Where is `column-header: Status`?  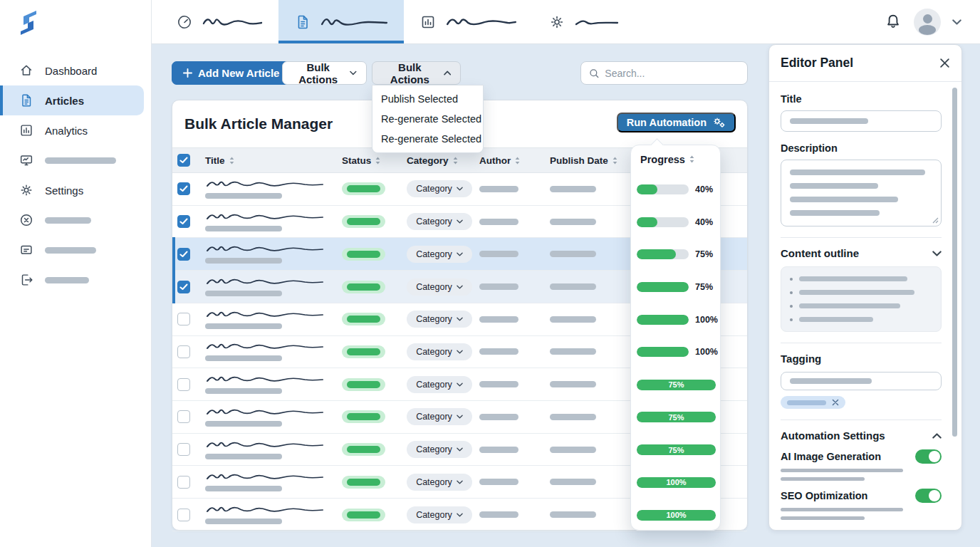
column-header: Status is located at coordinates (375, 161).